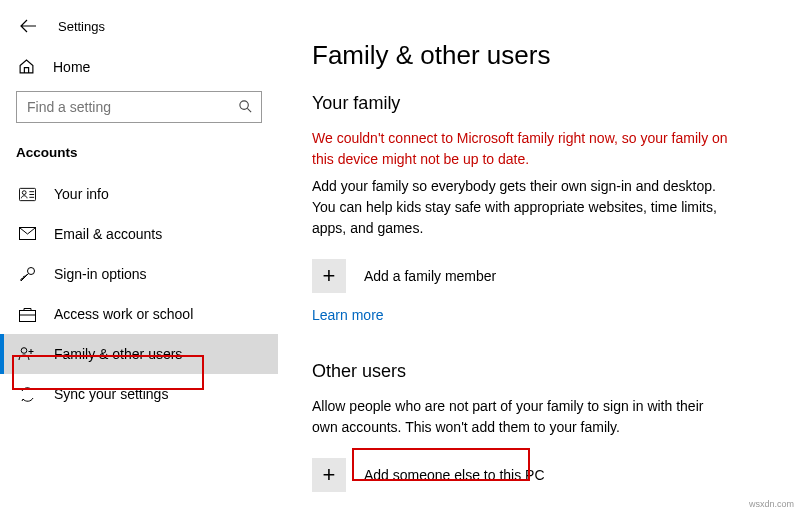  Describe the element at coordinates (139, 107) in the screenshot. I see `search-input` at that location.